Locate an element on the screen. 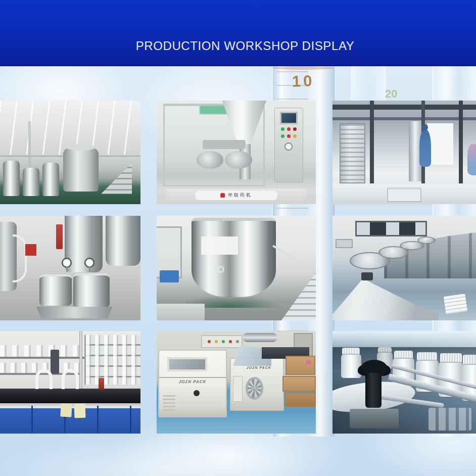 This screenshot has width=476, height=476. red-reagent-bottle is located at coordinates (101, 384).